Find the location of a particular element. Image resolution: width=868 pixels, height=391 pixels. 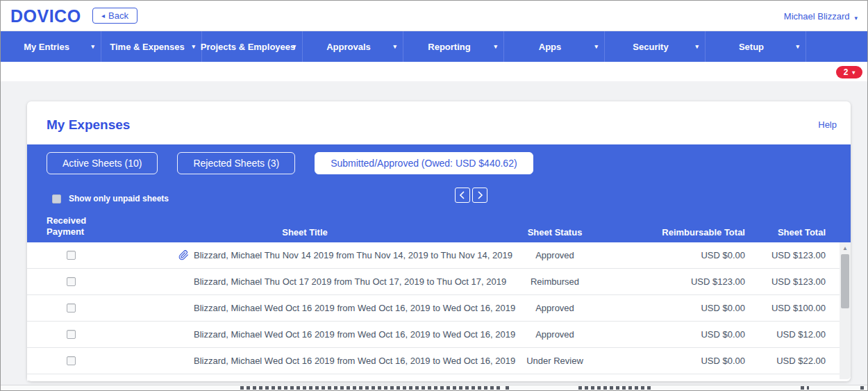

sheet-tab-label: Active Sheets (10) is located at coordinates (102, 163).